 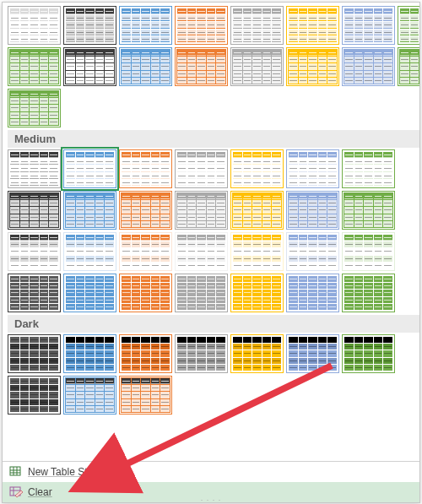 I want to click on eraser-icon, so click(x=16, y=492).